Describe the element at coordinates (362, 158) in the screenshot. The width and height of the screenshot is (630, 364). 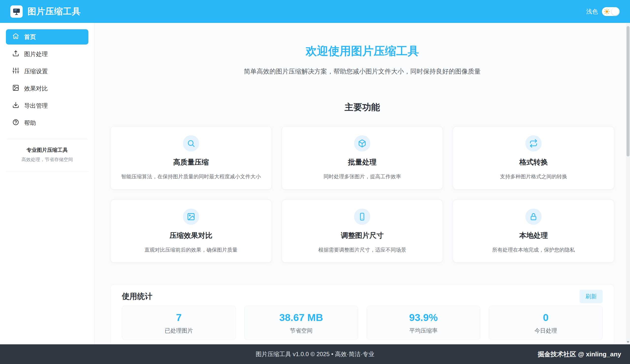
I see `feature-card-batch: 批量处理 同时处理多张图片，提高工作效率` at that location.